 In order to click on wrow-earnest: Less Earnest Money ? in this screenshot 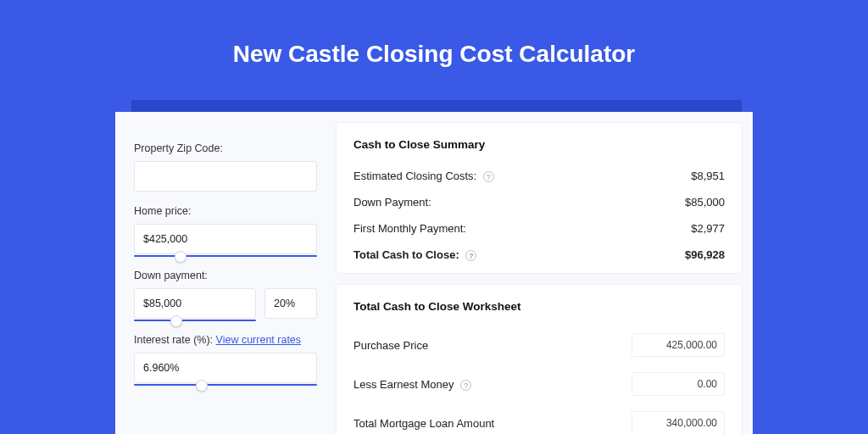, I will do `click(539, 383)`.